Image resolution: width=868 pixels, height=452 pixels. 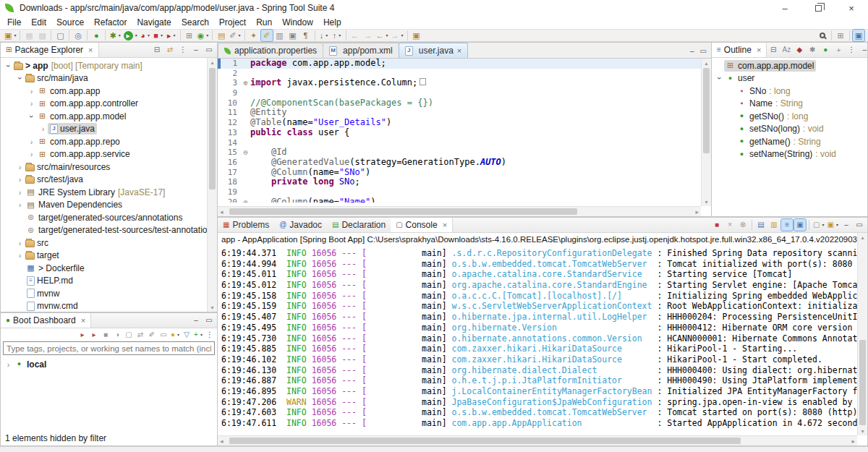 What do you see at coordinates (790, 116) in the screenshot?
I see `tree-item: ●getSNo(): long` at bounding box center [790, 116].